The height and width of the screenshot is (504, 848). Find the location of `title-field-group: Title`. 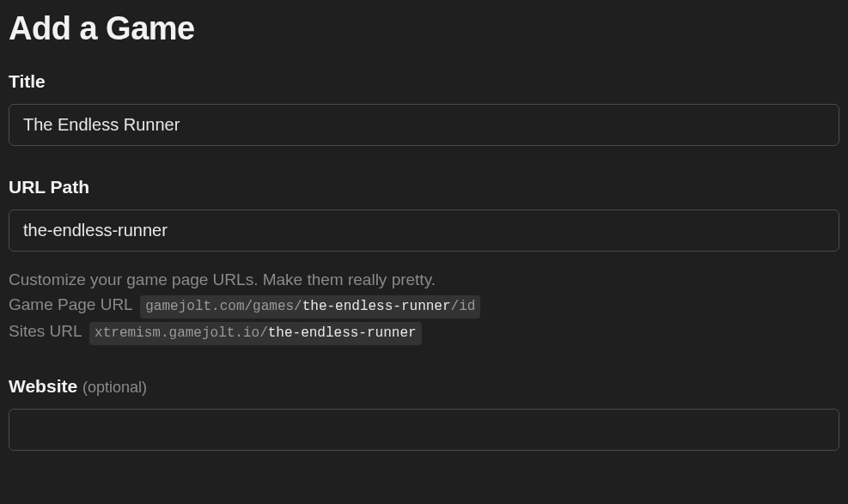

title-field-group: Title is located at coordinates (424, 108).